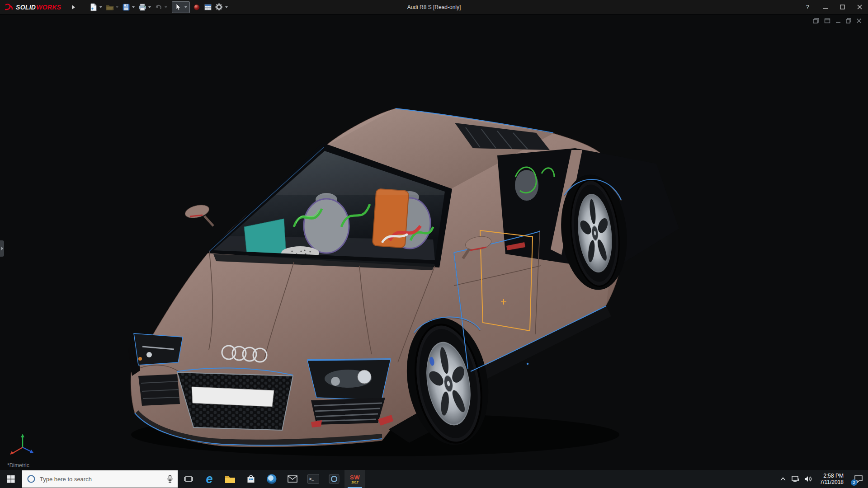  What do you see at coordinates (796, 479) in the screenshot?
I see `tray-network` at bounding box center [796, 479].